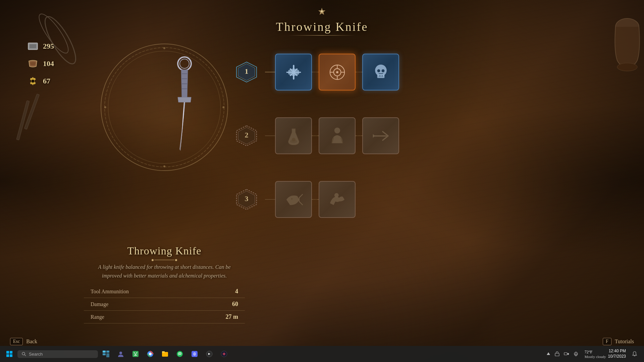 The height and width of the screenshot is (362, 644). What do you see at coordinates (47, 81) in the screenshot?
I see `gear-count: 67` at bounding box center [47, 81].